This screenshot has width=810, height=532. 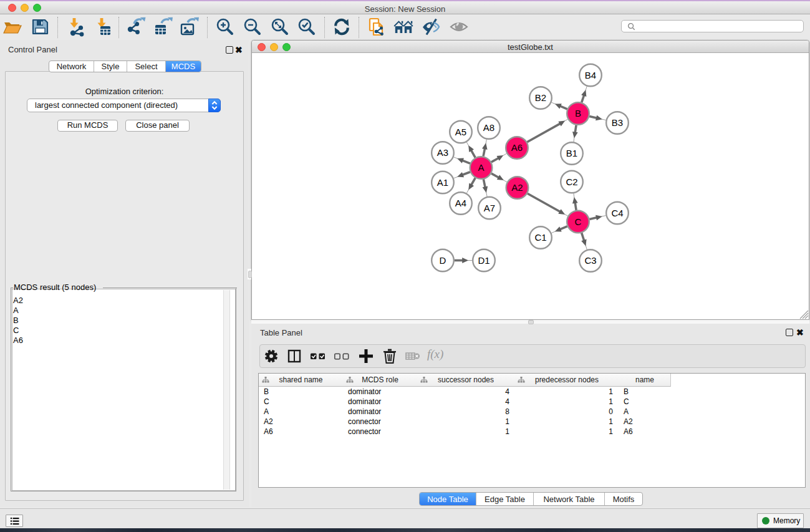 What do you see at coordinates (541, 97) in the screenshot?
I see `svg-text: B2` at bounding box center [541, 97].